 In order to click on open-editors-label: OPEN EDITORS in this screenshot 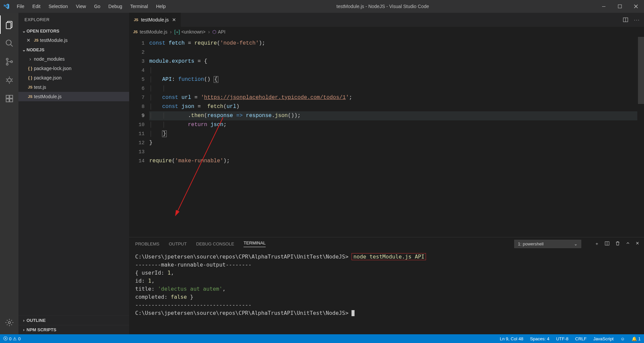, I will do `click(43, 31)`.